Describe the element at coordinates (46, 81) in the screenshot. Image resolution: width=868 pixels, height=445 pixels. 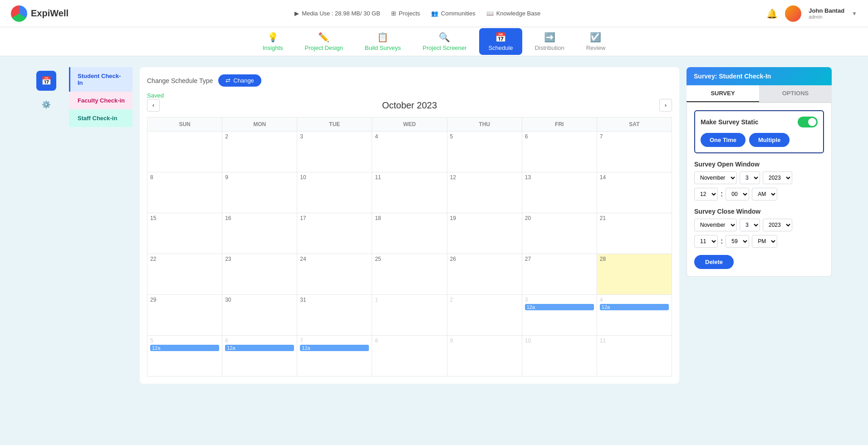
I see `sidebar-btn-calendar: 📅` at that location.